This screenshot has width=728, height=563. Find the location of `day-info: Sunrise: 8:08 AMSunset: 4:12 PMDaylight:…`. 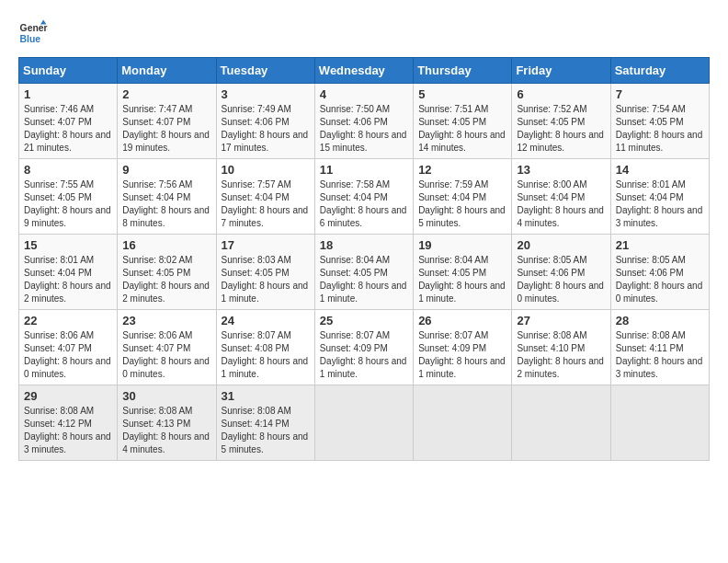

day-info: Sunrise: 8:08 AMSunset: 4:12 PMDaylight:… is located at coordinates (68, 431).